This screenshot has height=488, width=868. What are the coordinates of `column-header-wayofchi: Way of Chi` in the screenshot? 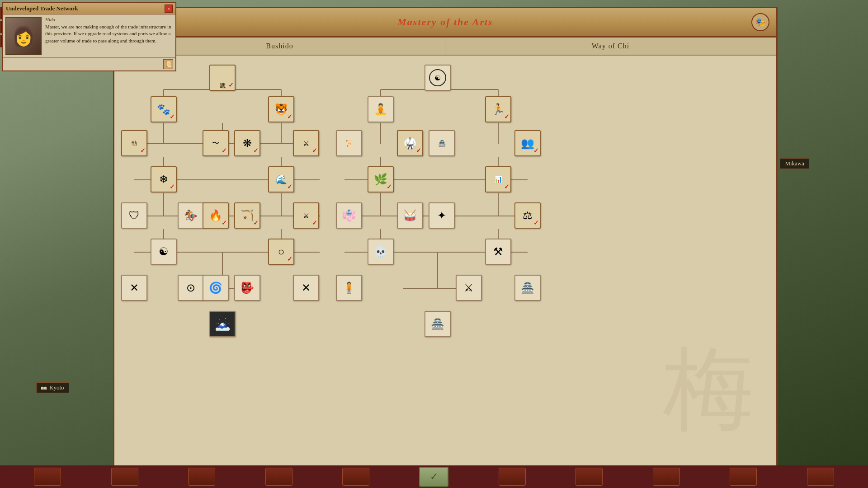 It's located at (611, 46).